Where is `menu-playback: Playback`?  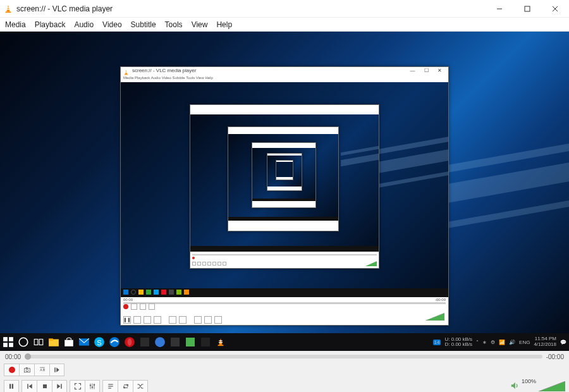 menu-playback: Playback is located at coordinates (51, 25).